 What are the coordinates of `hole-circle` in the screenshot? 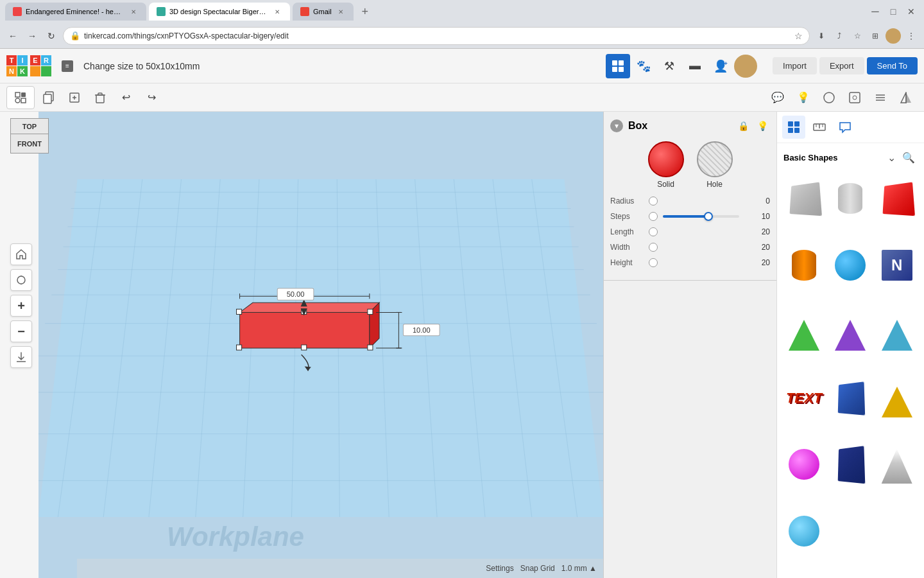 It's located at (715, 159).